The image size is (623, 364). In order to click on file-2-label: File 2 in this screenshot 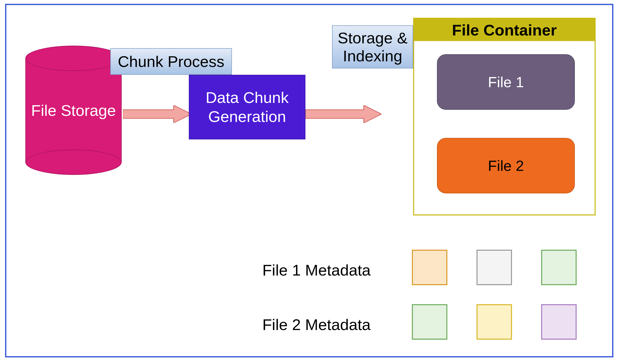, I will do `click(506, 166)`.